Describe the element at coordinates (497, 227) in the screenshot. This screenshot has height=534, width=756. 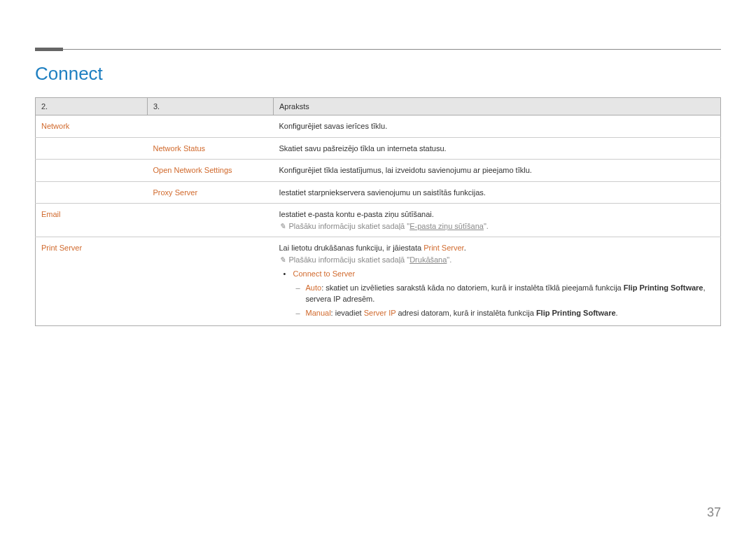
I see `email-note: ✎Plašāku informāciju skatiet sadaļā "E-p…` at that location.